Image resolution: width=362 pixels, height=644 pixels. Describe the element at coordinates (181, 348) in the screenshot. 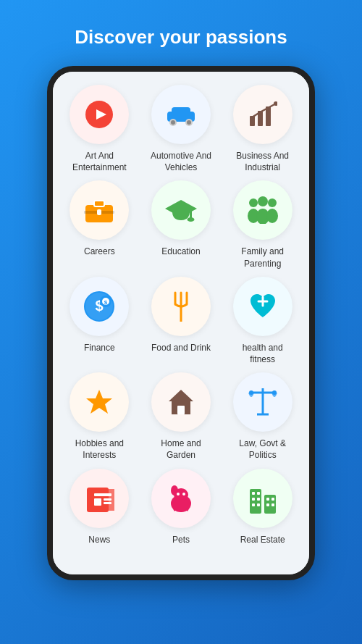

I see `category-label-food-drink: Food and Drink` at that location.